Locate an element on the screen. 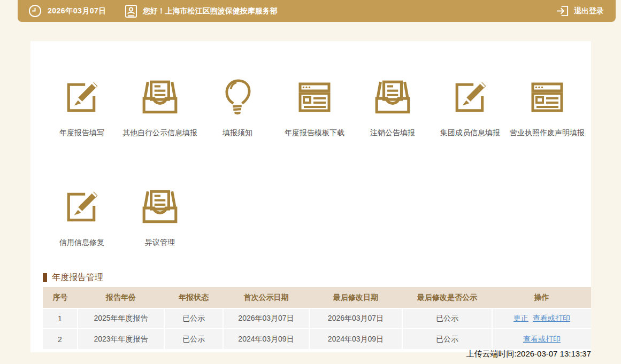  col-header-actions: 操作 is located at coordinates (541, 298).